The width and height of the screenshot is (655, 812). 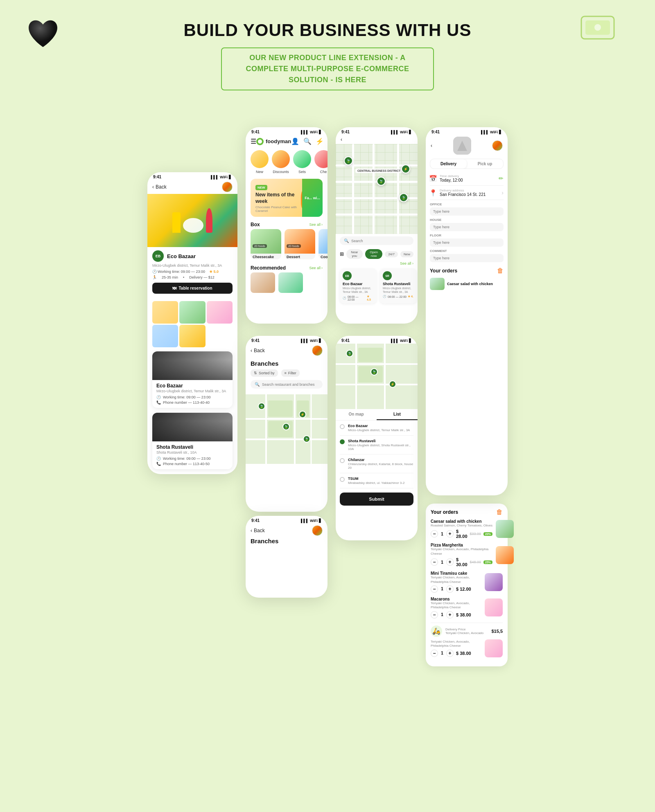 I want to click on filter-24-7: 24/7, so click(x=391, y=254).